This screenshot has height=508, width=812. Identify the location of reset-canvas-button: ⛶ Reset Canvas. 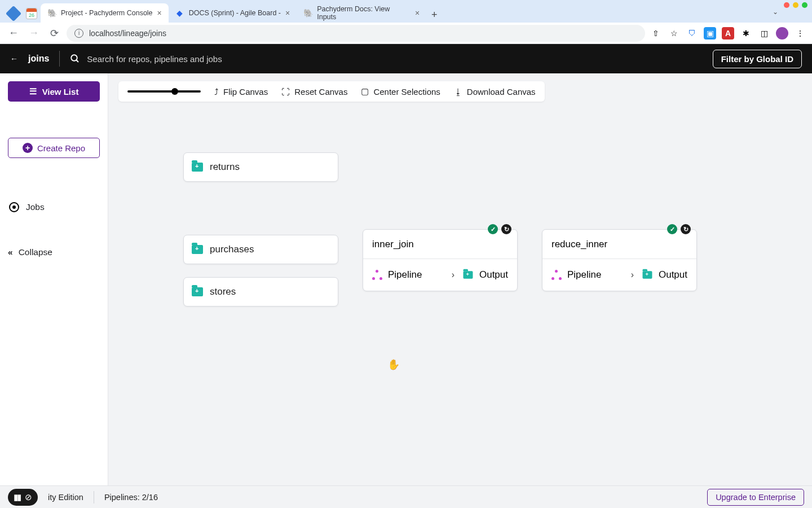
(315, 91).